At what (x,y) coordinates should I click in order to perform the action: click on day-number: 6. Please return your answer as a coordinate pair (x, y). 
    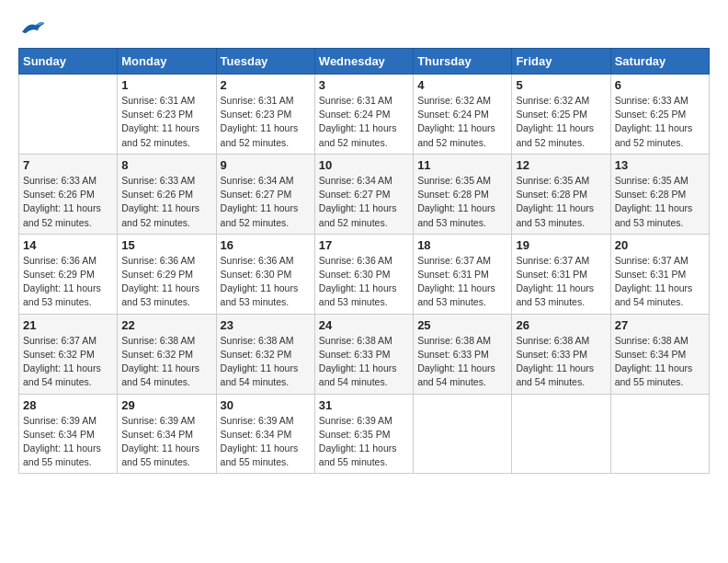
    Looking at the image, I should click on (660, 85).